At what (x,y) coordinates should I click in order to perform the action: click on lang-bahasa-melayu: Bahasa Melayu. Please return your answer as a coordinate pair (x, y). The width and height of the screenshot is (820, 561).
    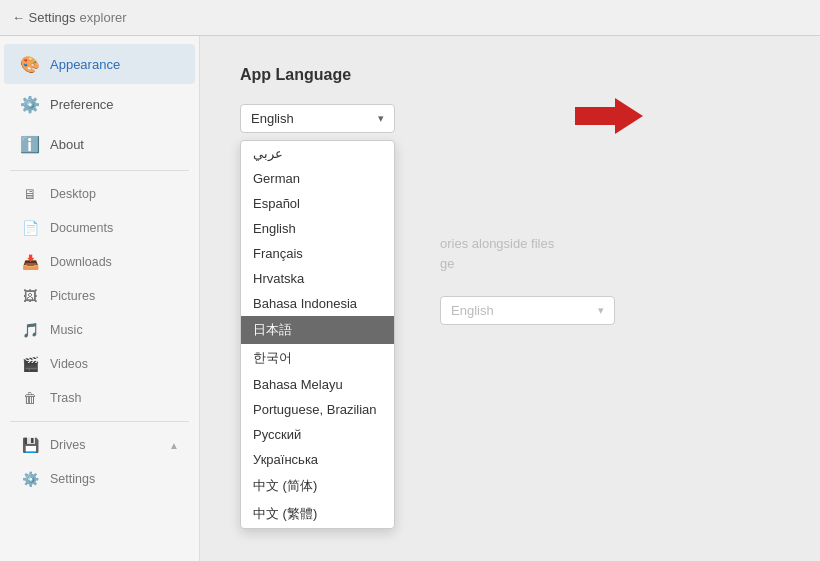
    Looking at the image, I should click on (318, 384).